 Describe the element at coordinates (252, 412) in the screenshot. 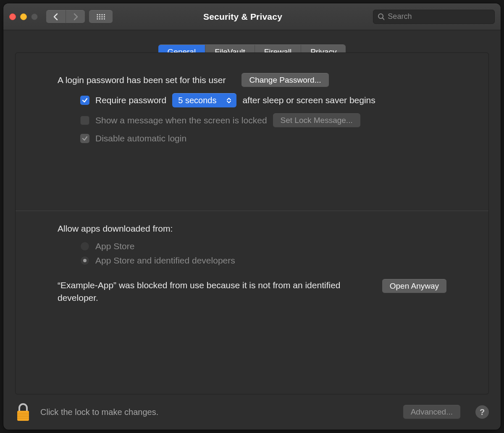

I see `footer: Click the lock to make changes. Advanced…` at that location.